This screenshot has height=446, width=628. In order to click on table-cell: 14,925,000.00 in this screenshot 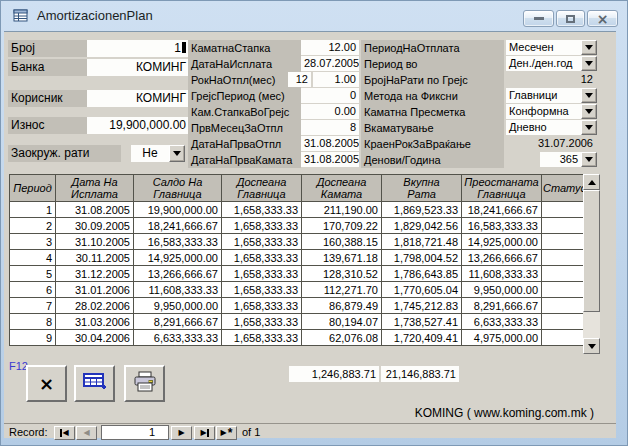, I will do `click(178, 258)`.